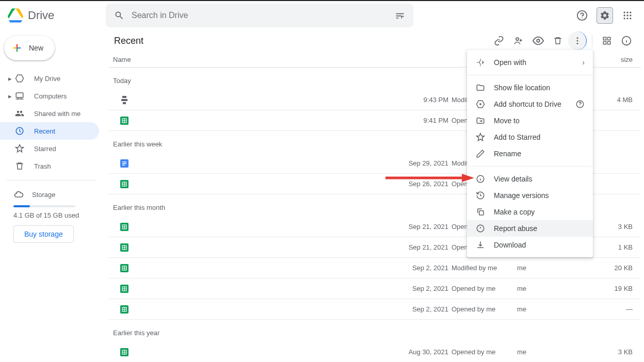 This screenshot has width=644, height=362. Describe the element at coordinates (530, 88) in the screenshot. I see `menu-show-location: Show file location` at that location.